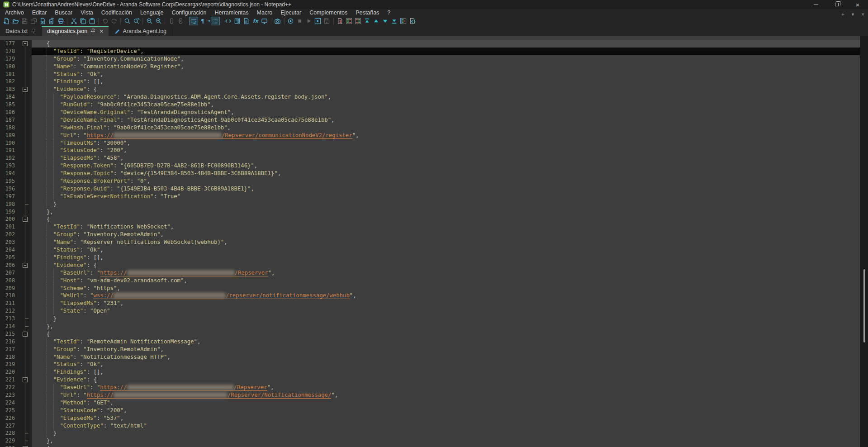  I want to click on scrollbar-thumb, so click(864, 306).